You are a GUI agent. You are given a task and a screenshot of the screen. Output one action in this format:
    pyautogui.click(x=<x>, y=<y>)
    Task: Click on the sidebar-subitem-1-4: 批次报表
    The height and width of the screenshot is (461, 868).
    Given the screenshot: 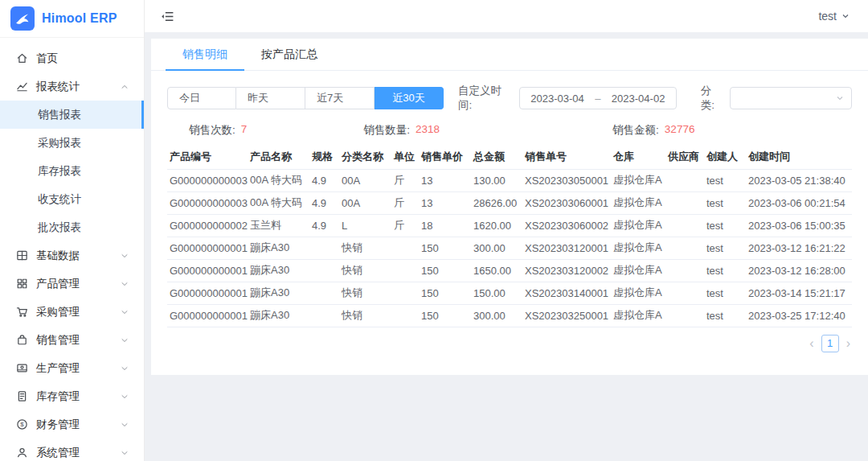 What is the action you would take?
    pyautogui.click(x=72, y=227)
    